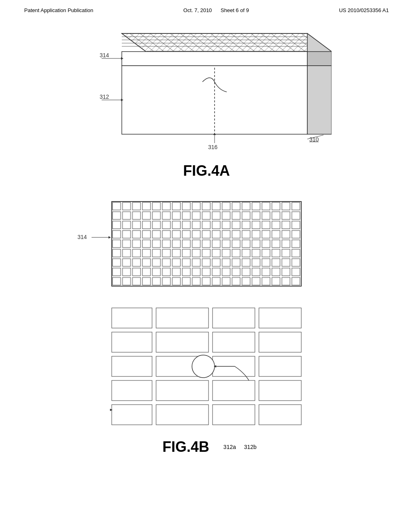 This screenshot has height=532, width=413. What do you see at coordinates (216, 10) in the screenshot?
I see `header-center: Oct. 7, 2010 Sheet 6 of 9` at bounding box center [216, 10].